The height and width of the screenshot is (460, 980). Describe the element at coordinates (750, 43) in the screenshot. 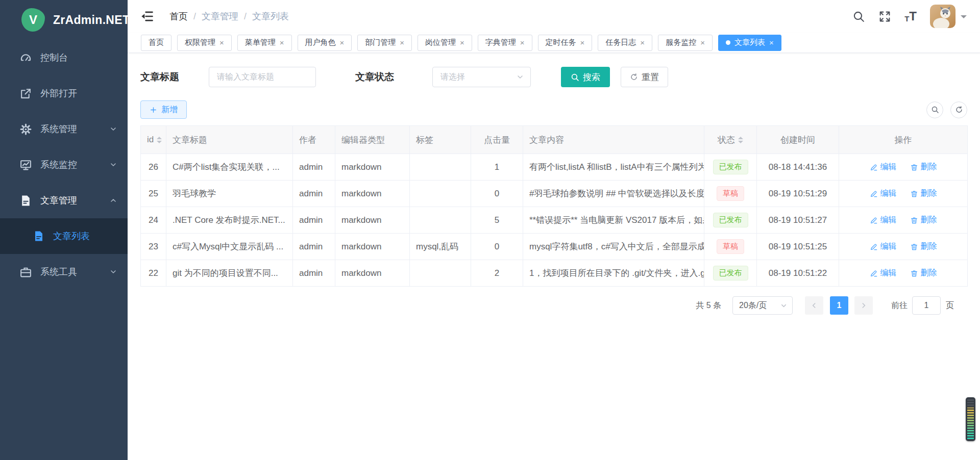

I see `tab-article-list: 文章列表×` at that location.